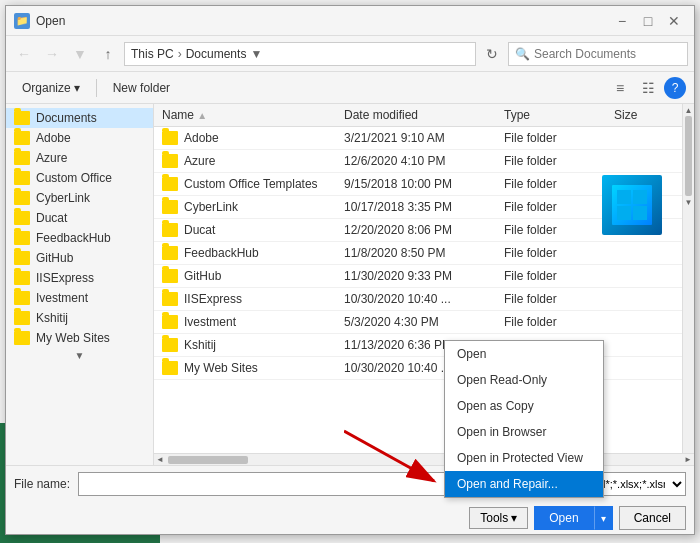 This screenshot has height=543, width=700. Describe the element at coordinates (80, 318) in the screenshot. I see `sidebar-item-kshitij: Kshitij` at that location.